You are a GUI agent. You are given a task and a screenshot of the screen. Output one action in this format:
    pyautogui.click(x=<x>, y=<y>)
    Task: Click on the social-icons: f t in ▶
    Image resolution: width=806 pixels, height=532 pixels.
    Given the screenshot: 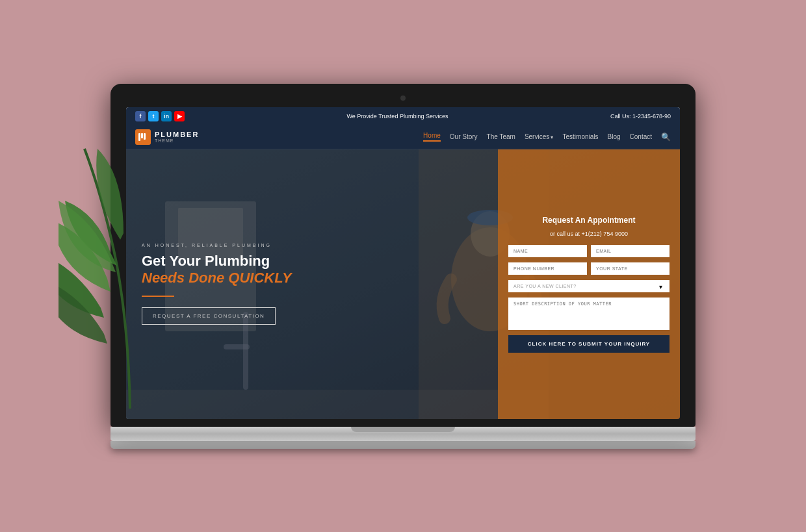 What is the action you would take?
    pyautogui.click(x=160, y=116)
    